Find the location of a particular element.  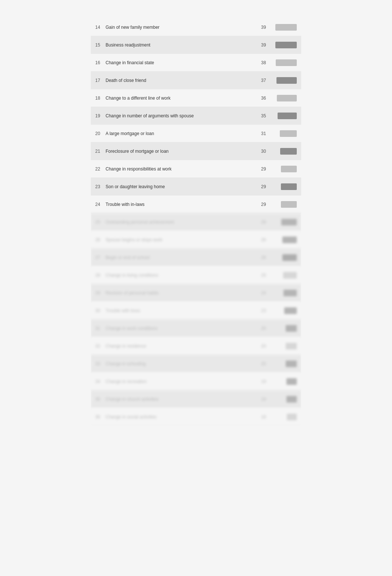

row-label: A large mortgage or loan is located at coordinates (181, 134).